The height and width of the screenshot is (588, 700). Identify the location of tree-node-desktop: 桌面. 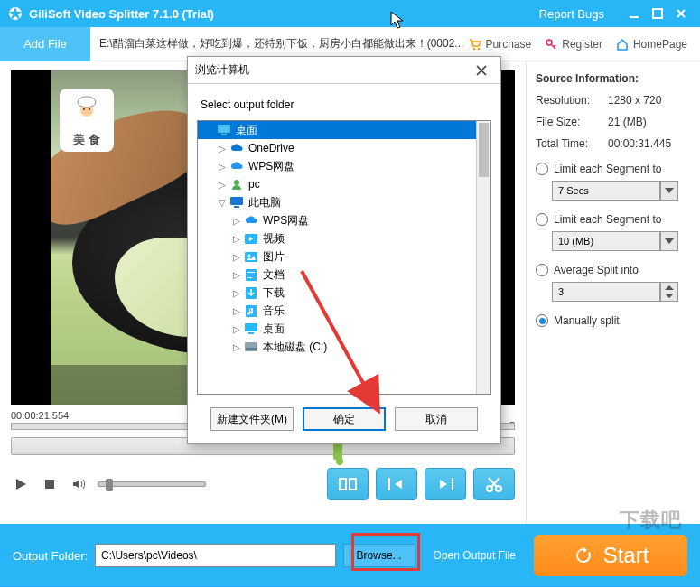
(344, 130).